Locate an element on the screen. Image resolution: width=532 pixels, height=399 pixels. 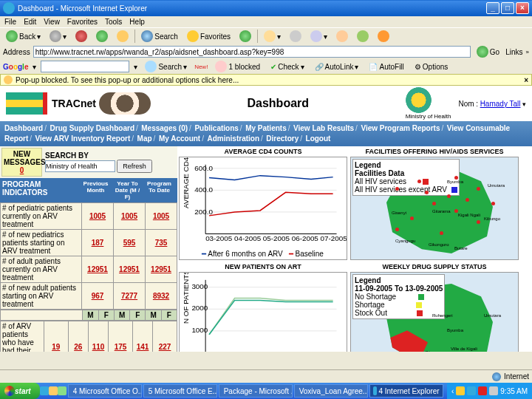
mail-button: ▾ is located at coordinates (272, 36).